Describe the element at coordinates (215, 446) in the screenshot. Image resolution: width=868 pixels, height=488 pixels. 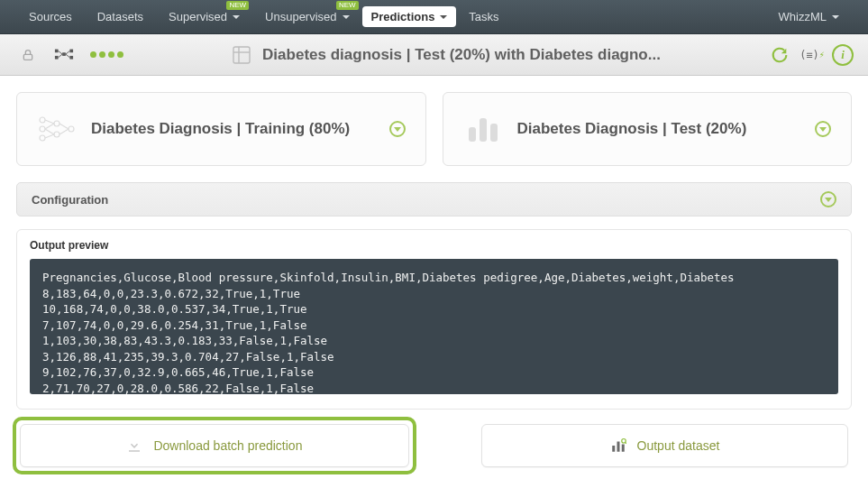
I see `download-batch-prediction-button: Download batch prediction` at that location.